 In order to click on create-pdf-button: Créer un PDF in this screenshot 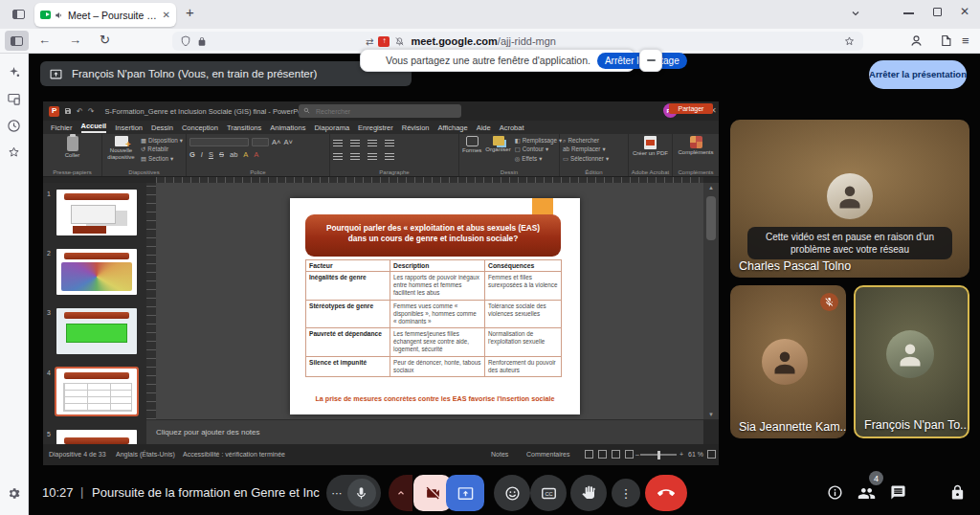, I will do `click(651, 146)`.